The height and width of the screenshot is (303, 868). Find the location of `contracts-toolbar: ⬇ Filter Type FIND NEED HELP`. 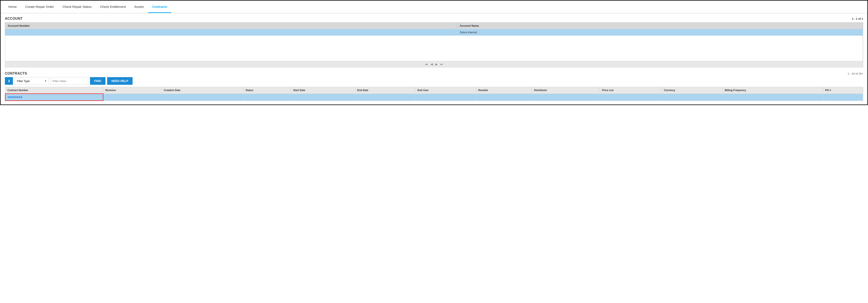

contracts-toolbar: ⬇ Filter Type FIND NEED HELP is located at coordinates (434, 81).